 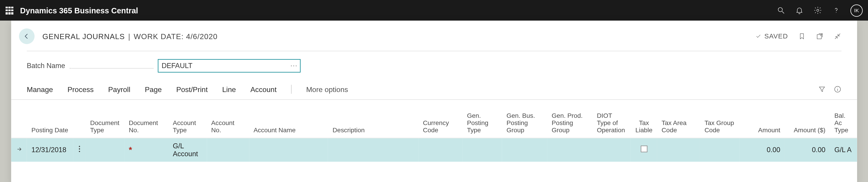 What do you see at coordinates (822, 89) in the screenshot?
I see `filter-icon` at bounding box center [822, 89].